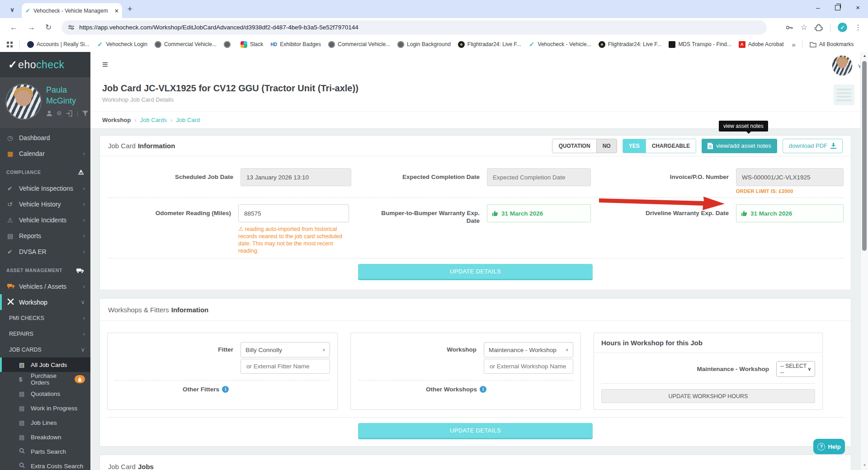 This screenshot has width=868, height=470. What do you see at coordinates (294, 213) in the screenshot?
I see `odometer-reading-input` at bounding box center [294, 213].